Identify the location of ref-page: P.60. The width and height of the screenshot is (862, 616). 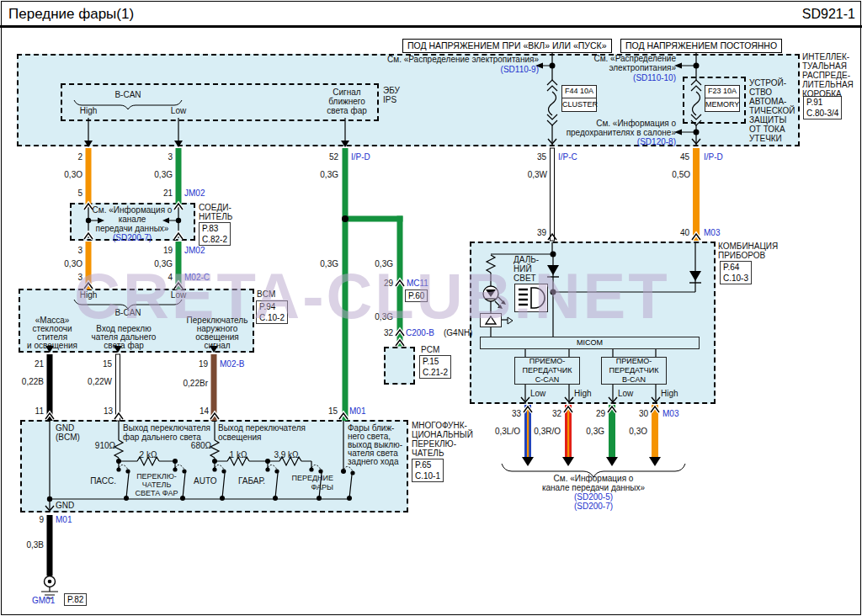
(416, 296).